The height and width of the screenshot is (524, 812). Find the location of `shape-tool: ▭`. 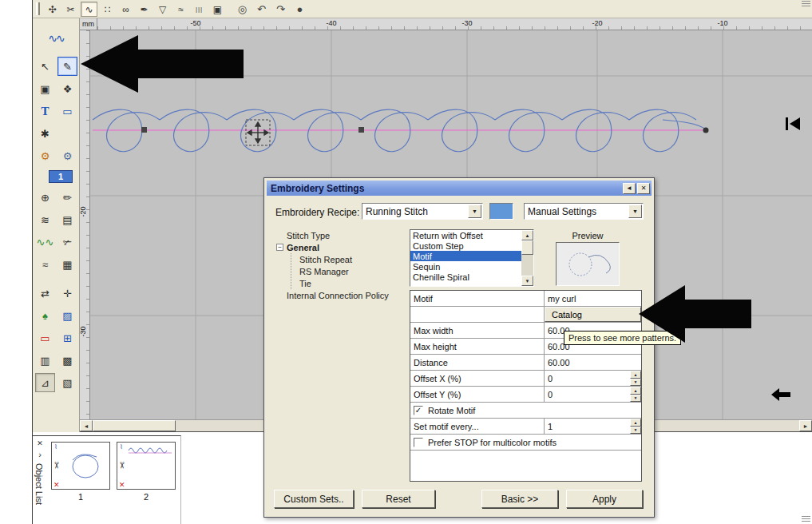

shape-tool: ▭ is located at coordinates (67, 111).